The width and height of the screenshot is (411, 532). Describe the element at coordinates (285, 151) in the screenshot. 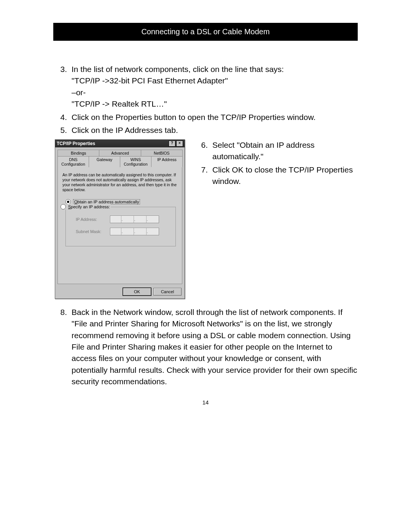

I see `step-text: Select "Obtain an IP address automatical…` at that location.